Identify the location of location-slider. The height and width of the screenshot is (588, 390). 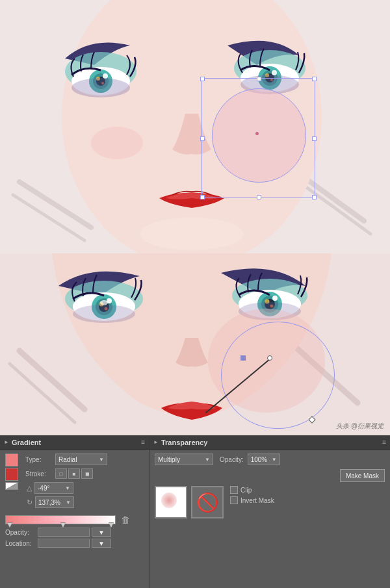
(64, 543).